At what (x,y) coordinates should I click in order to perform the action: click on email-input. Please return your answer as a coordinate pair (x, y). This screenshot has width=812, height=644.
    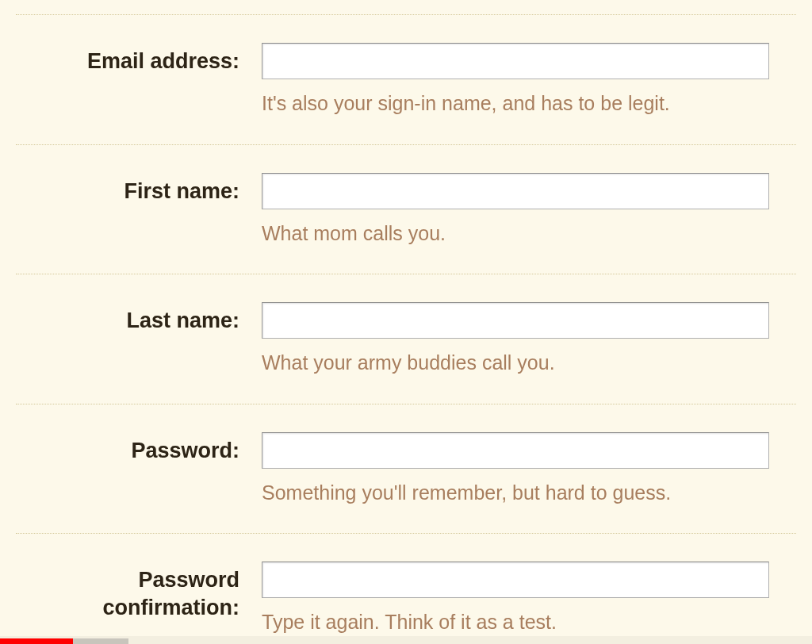
    Looking at the image, I should click on (515, 61).